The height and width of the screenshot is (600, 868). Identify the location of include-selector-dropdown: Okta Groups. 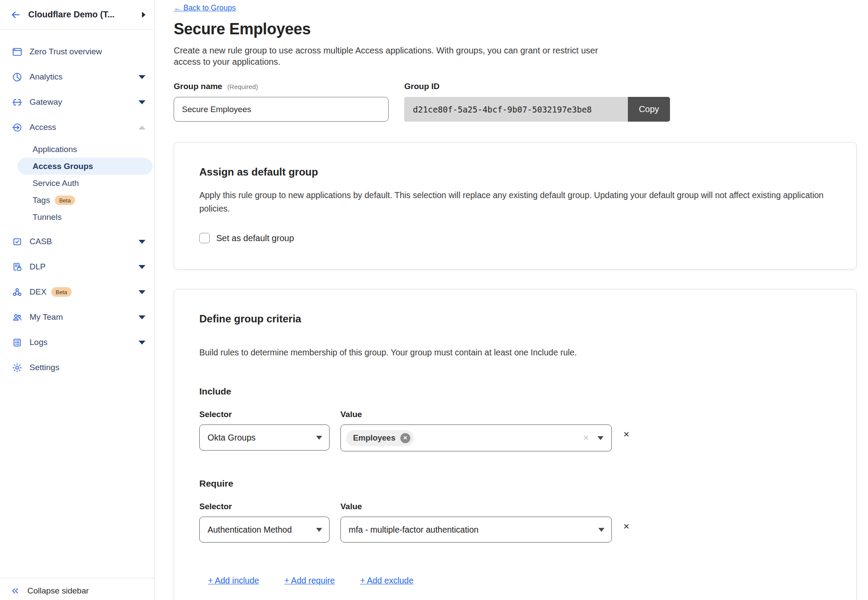
(264, 438).